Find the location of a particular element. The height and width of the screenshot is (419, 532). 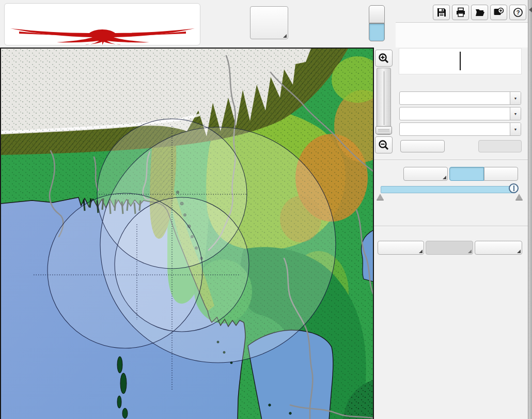

print-button is located at coordinates (461, 12).